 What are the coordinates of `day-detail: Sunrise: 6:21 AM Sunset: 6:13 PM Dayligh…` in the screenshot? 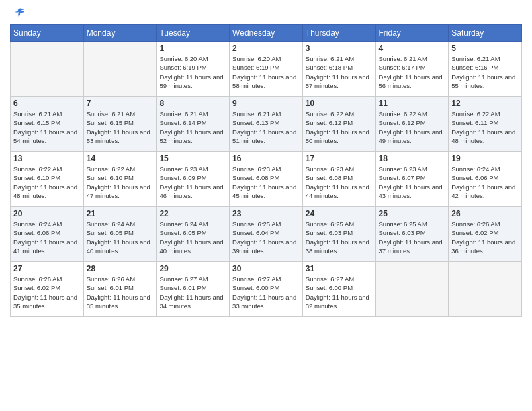 It's located at (266, 128).